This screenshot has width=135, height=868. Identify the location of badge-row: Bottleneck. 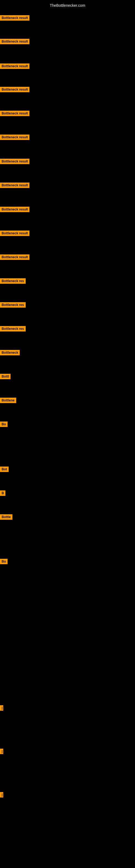
(10, 353).